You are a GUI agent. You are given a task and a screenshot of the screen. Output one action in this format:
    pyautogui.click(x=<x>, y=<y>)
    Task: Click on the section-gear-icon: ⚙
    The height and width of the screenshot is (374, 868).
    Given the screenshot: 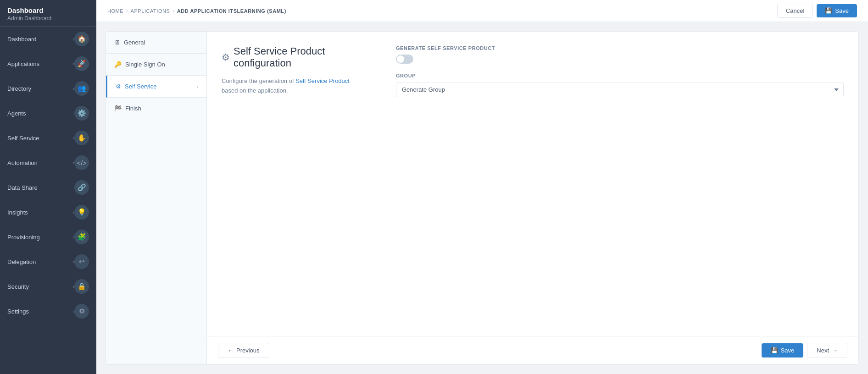 What is the action you would take?
    pyautogui.click(x=226, y=57)
    